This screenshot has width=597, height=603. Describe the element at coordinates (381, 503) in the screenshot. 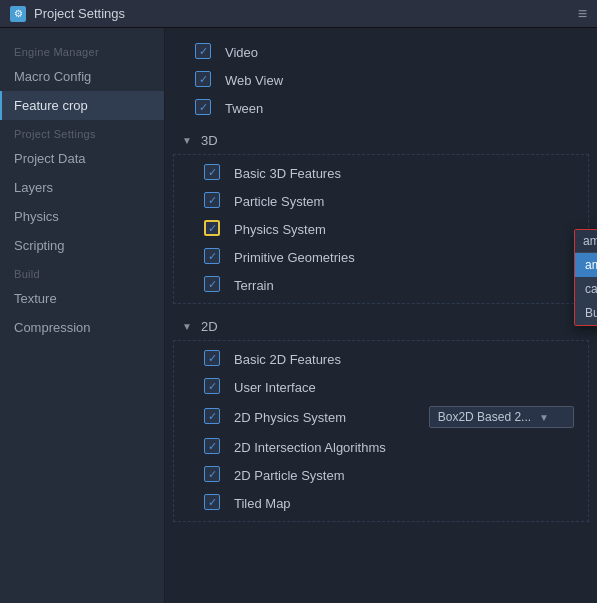

I see `feature-row-tiled-map: Tiled Map` at that location.